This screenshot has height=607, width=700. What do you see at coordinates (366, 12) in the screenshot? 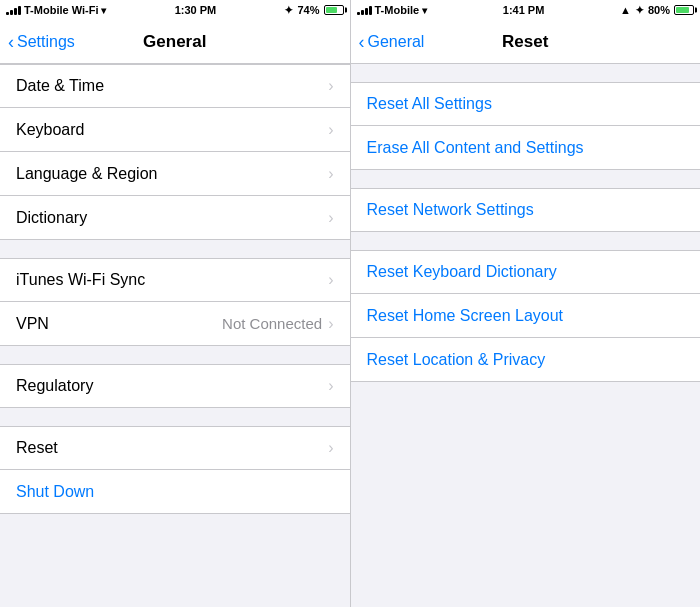
I see `signal-bar-r3` at bounding box center [366, 12].